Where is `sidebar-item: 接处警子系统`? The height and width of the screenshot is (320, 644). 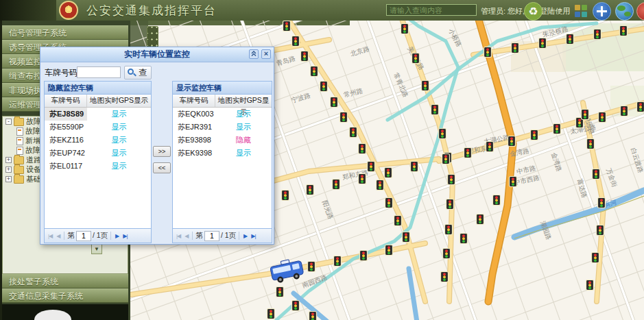 sidebar-item: 接处警子系统 is located at coordinates (65, 281).